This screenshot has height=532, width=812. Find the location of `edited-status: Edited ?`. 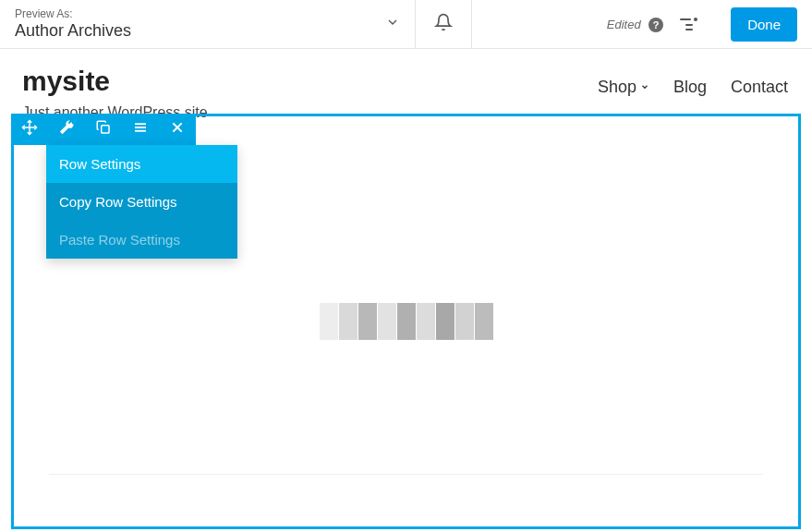

edited-status: Edited ? is located at coordinates (636, 24).